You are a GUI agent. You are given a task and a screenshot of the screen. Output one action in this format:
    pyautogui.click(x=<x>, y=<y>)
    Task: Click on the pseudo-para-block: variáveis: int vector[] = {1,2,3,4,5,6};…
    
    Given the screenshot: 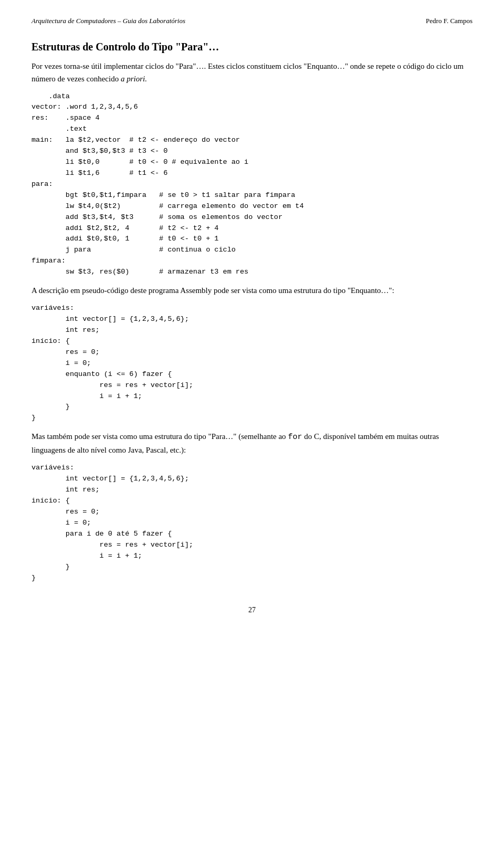 What is the action you would take?
    pyautogui.click(x=252, y=523)
    